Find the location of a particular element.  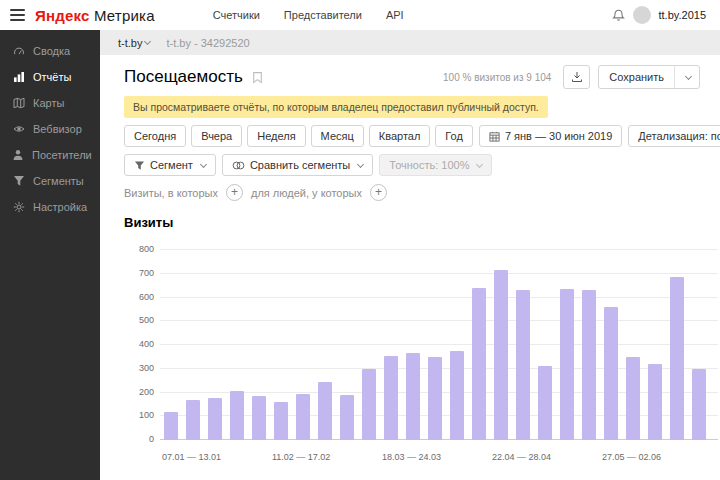

avatar is located at coordinates (642, 15).